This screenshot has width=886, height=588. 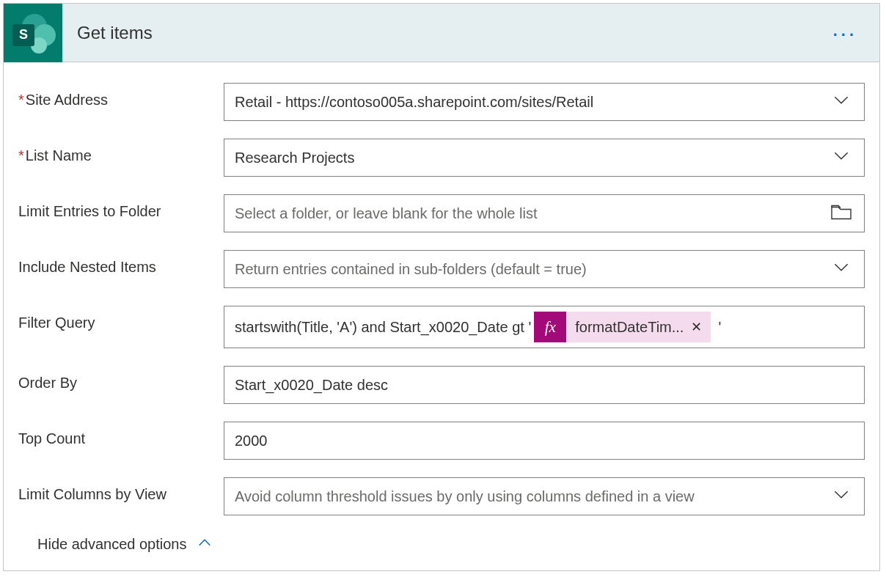 What do you see at coordinates (414, 103) in the screenshot?
I see `value-site-address: Retail - https://contoso005a.sharepoint.…` at bounding box center [414, 103].